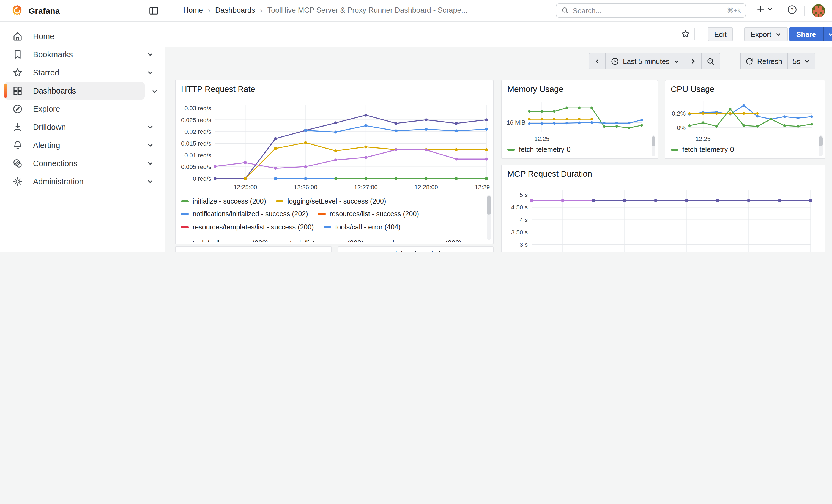  What do you see at coordinates (218, 89) in the screenshot?
I see `panel-title: HTTP Request Rate` at bounding box center [218, 89].